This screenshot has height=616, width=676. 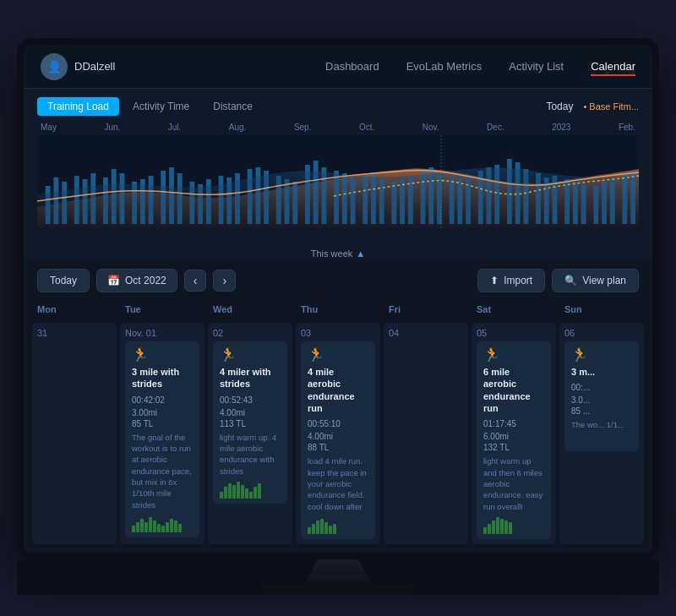 I want to click on username: DDalzell, so click(x=95, y=66).